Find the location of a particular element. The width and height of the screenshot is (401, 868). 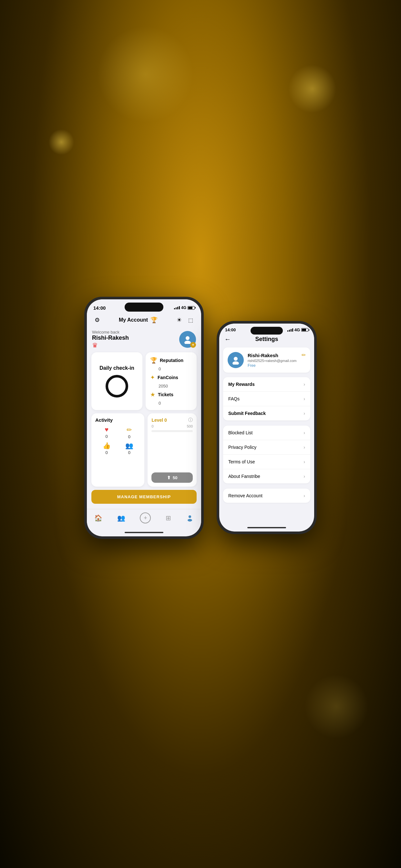

pencil-count: 0 is located at coordinates (129, 437).